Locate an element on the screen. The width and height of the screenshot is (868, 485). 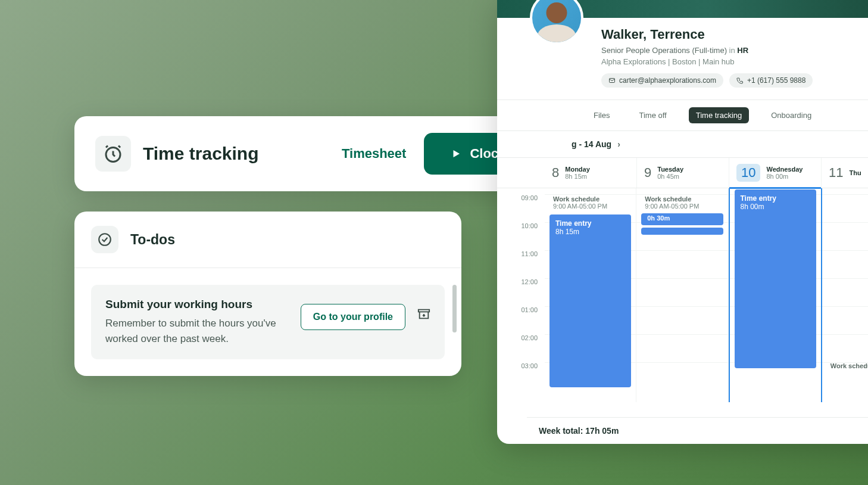
profile-location: Alpha Explorations | Boston | Main hub is located at coordinates (735, 62).